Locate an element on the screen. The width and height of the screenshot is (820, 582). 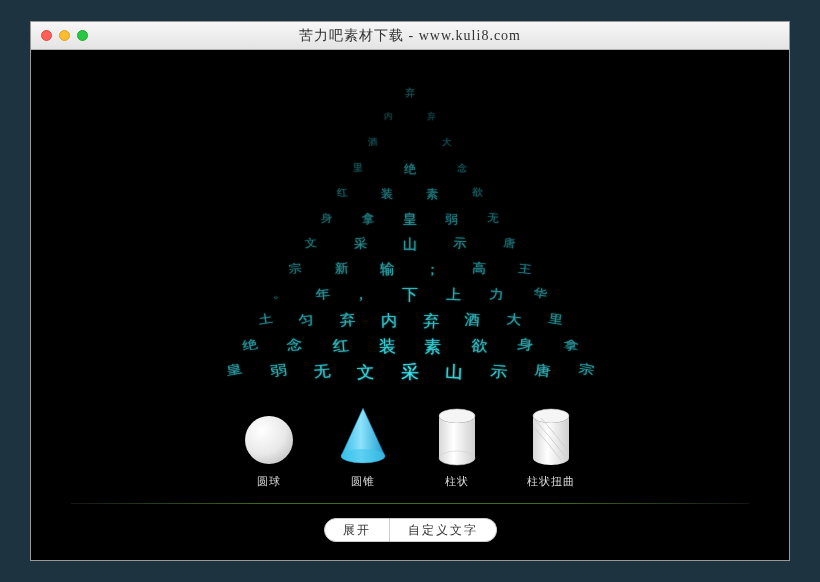
glyph: ； is located at coordinates (432, 270).